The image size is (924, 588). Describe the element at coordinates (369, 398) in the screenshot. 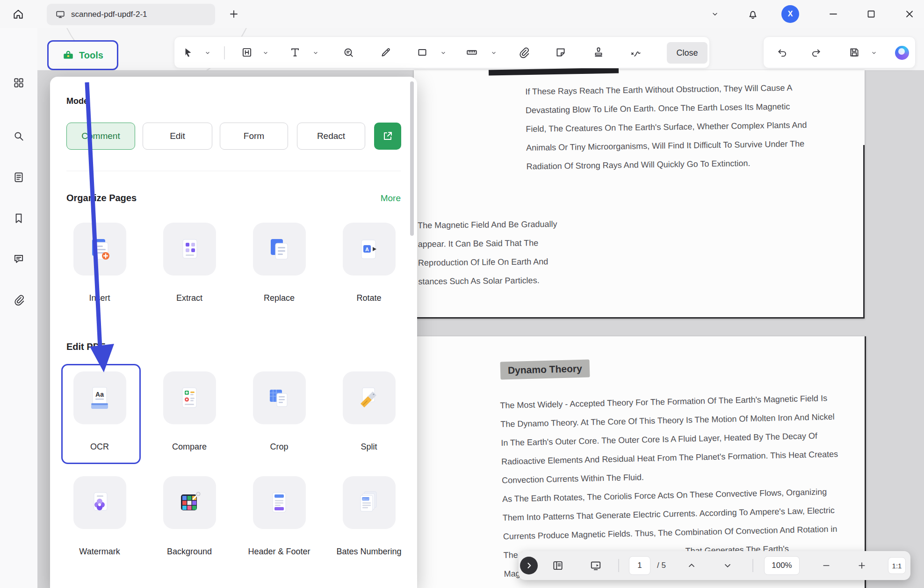

I see `split-icon` at that location.